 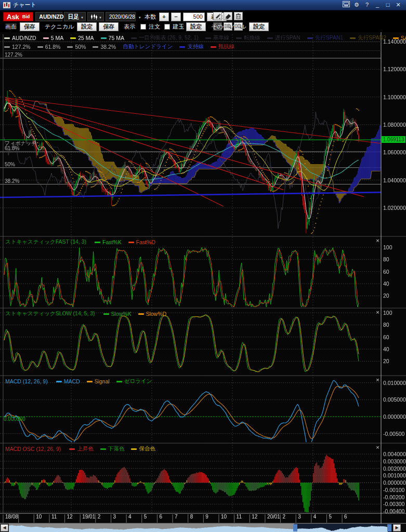 I want to click on csv-output-icon, so click(x=346, y=5).